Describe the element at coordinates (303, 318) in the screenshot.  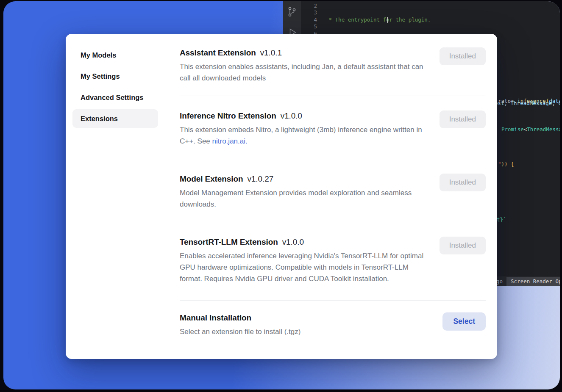
I see `manual-installation-title: Manual Installation` at that location.